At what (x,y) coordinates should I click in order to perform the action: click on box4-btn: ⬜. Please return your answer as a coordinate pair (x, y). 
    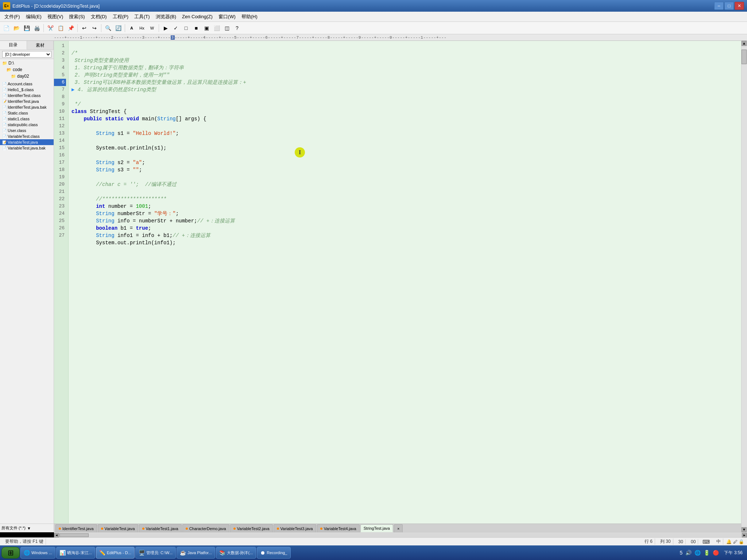
    Looking at the image, I should click on (217, 28).